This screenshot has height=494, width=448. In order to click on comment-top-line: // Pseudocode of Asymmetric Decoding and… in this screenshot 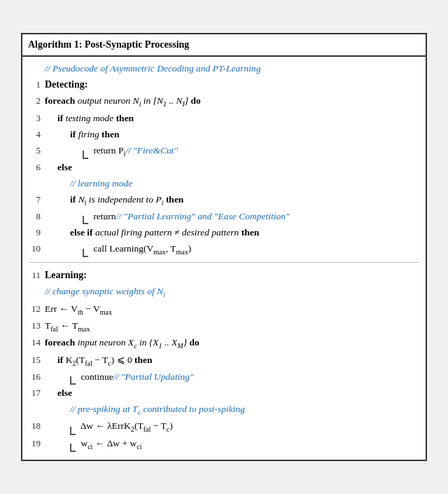, I will do `click(224, 69)`.